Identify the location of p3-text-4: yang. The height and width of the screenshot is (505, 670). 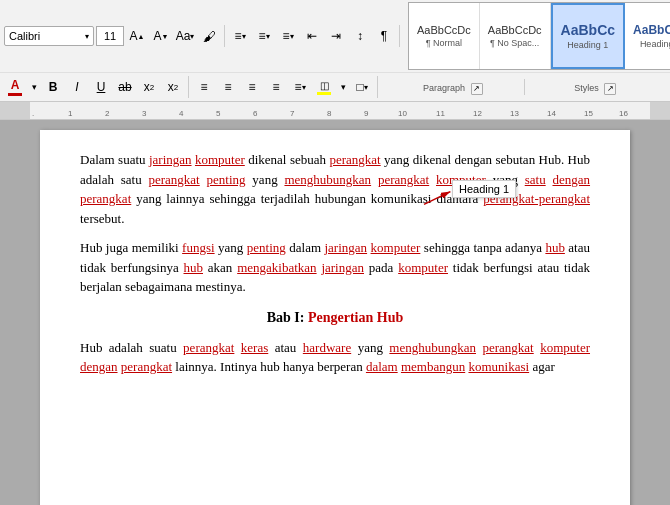
(370, 348).